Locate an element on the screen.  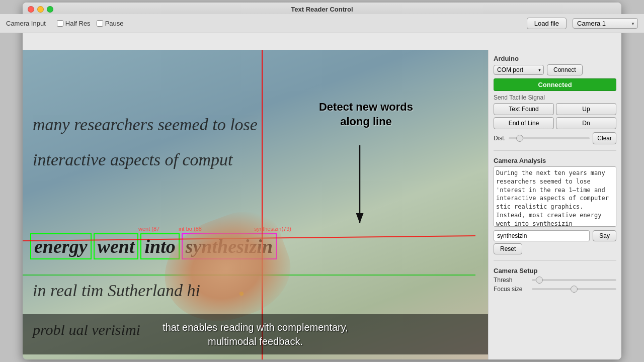
pause-label: Pause is located at coordinates (115, 23).